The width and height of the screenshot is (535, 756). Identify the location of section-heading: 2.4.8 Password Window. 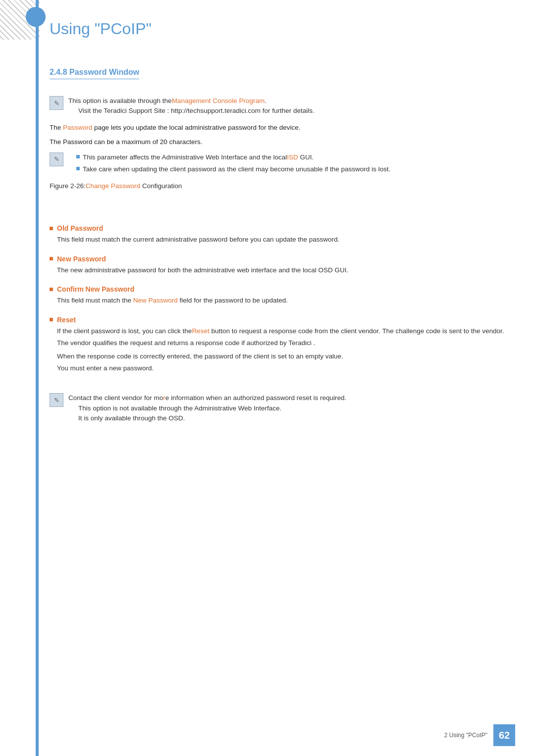
(94, 73).